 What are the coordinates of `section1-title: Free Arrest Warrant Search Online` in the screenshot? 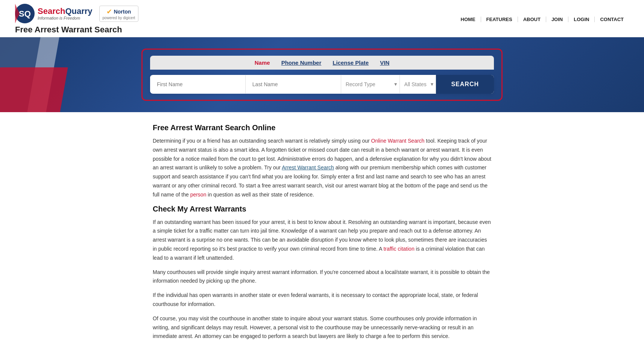 It's located at (322, 128).